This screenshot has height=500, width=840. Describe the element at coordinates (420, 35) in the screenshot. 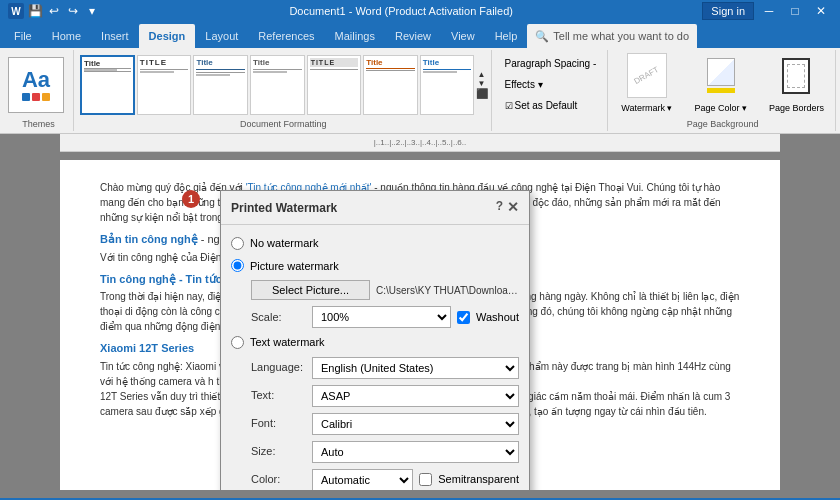

I see `ribbon-tabs: File Home Insert Design Layout Reference…` at that location.